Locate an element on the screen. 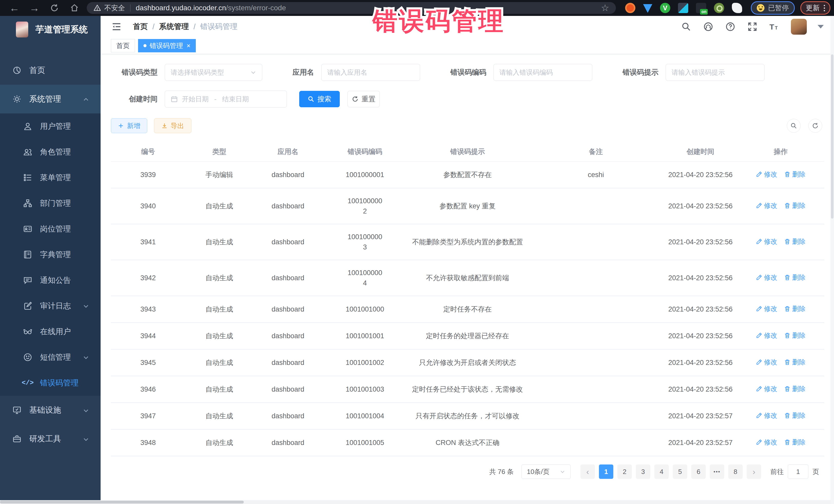 The image size is (834, 504). sidebar-item-infrastructure: 基础设施 is located at coordinates (50, 410).